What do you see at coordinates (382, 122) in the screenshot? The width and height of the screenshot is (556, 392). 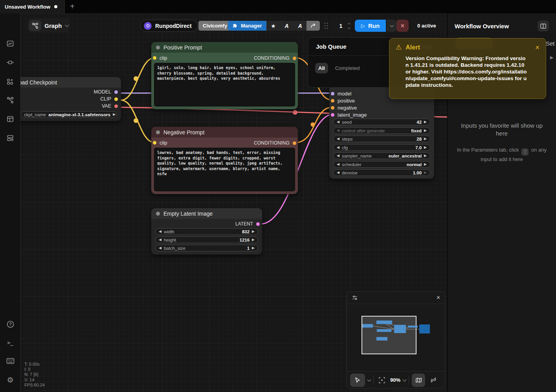 I see `widget-seed: ◀seed 42▶` at bounding box center [382, 122].